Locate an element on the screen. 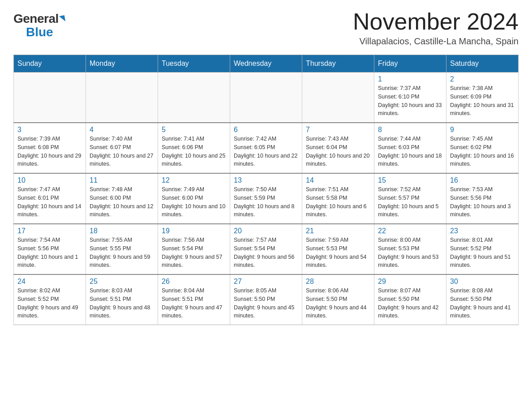 Image resolution: width=532 pixels, height=411 pixels. day-info: Sunrise: 8:07 AM Sunset: 5:50 PM Dayligh… is located at coordinates (410, 304).